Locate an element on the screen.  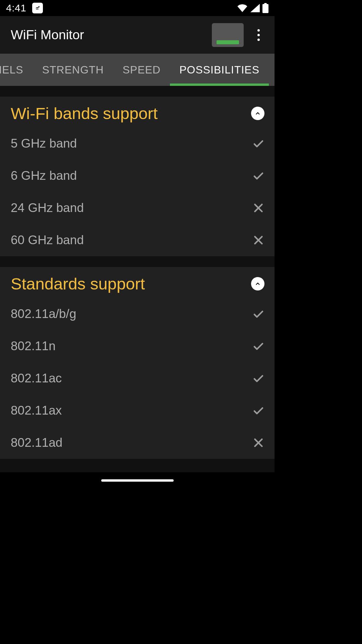
row-label: 802.11ac is located at coordinates (36, 378).